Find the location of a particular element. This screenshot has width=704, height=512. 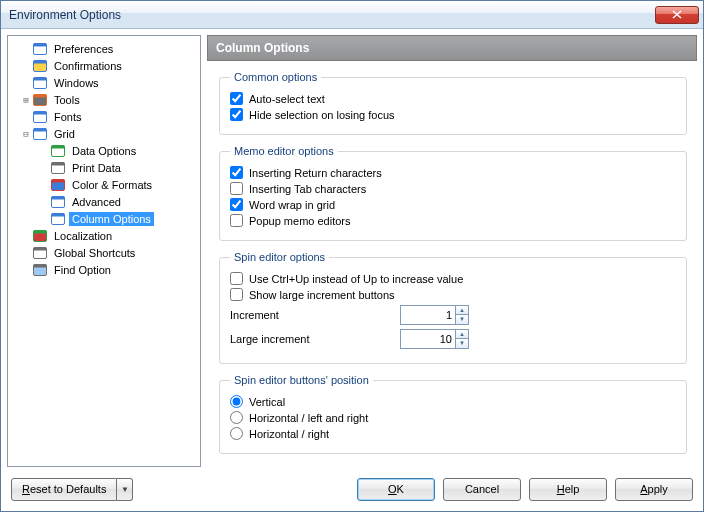

help-button: Help is located at coordinates (568, 490).